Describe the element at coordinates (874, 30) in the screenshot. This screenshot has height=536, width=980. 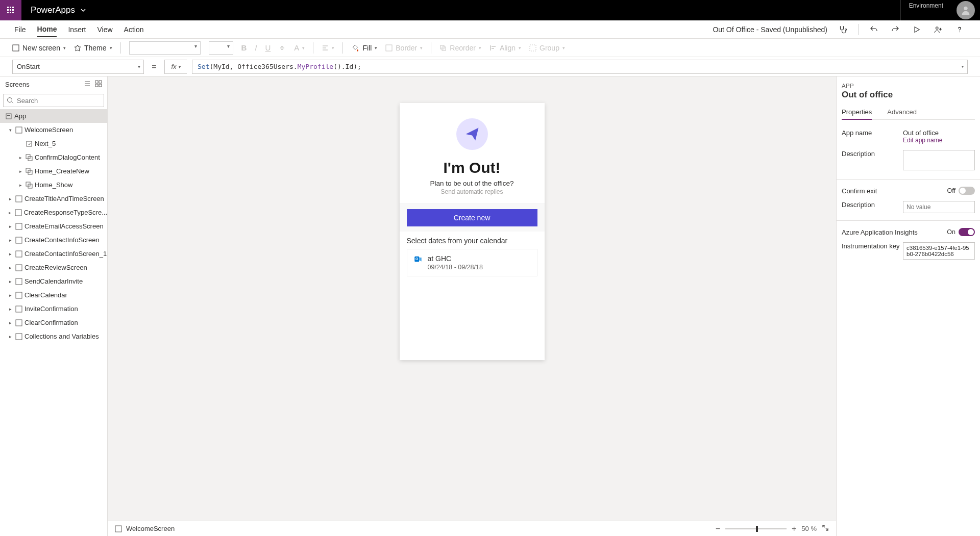
I see `undo-button` at that location.